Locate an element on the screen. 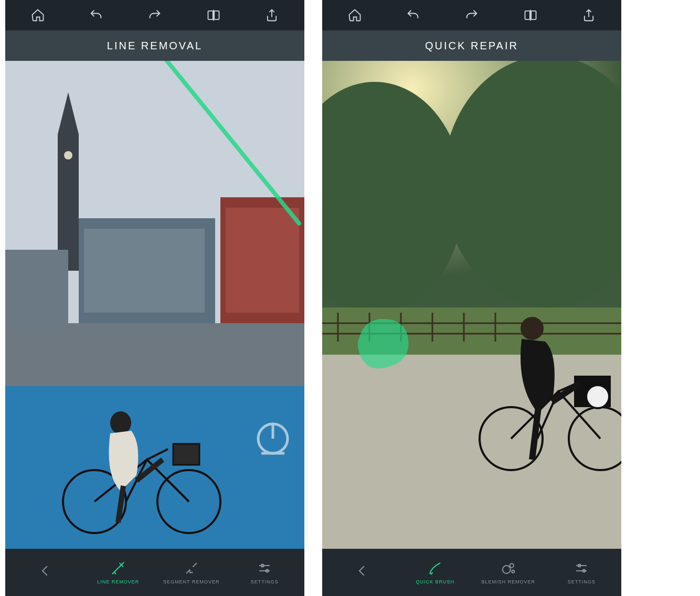 This screenshot has height=596, width=700. mode-title-bar: QUICK REPAIR is located at coordinates (472, 46).